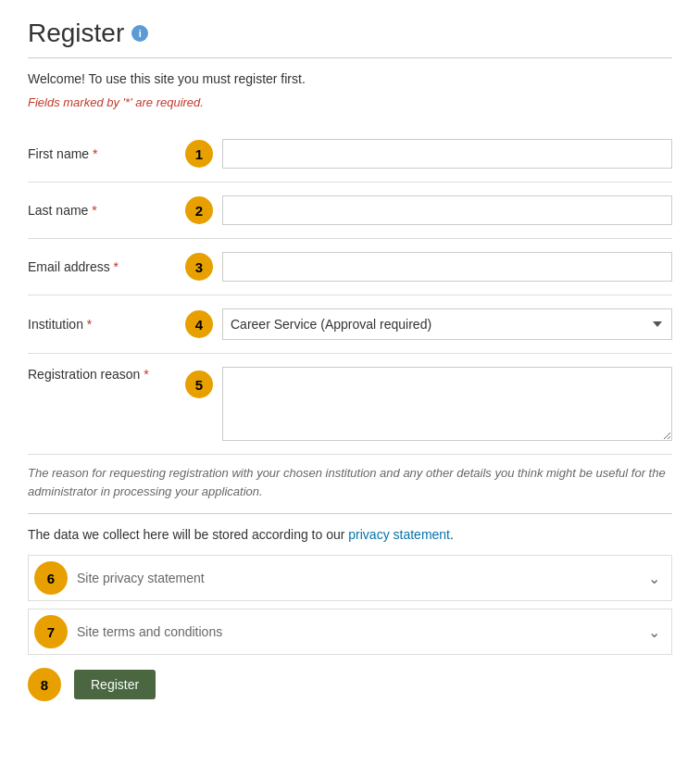 Image resolution: width=700 pixels, height=779 pixels. Describe the element at coordinates (350, 211) in the screenshot. I see `last-name-row: Last name * 2` at that location.